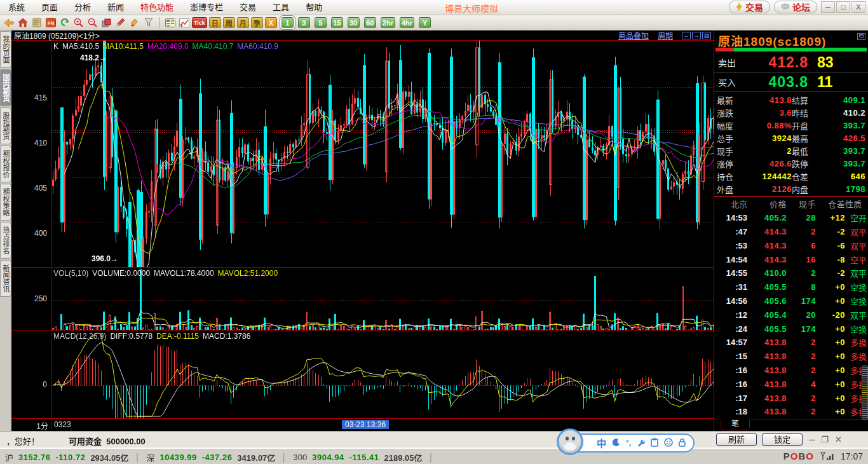 The height and width of the screenshot is (464, 868). Describe the element at coordinates (434, 439) in the screenshot. I see `status-bar: ，您好！ 可用资金 500000.00 刷新 锁定 ─❐✕` at that location.